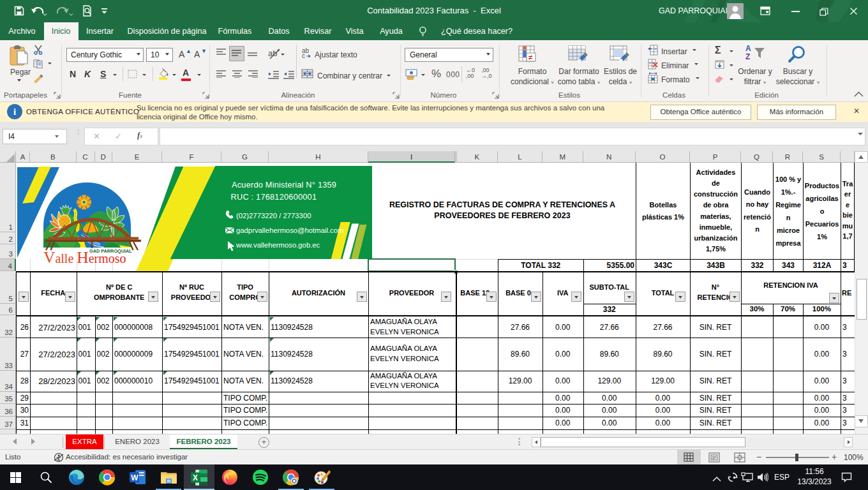 The width and height of the screenshot is (868, 490). What do you see at coordinates (278, 245) in the screenshot?
I see `svg-text: www.vallehermoso.gob.ec` at bounding box center [278, 245].